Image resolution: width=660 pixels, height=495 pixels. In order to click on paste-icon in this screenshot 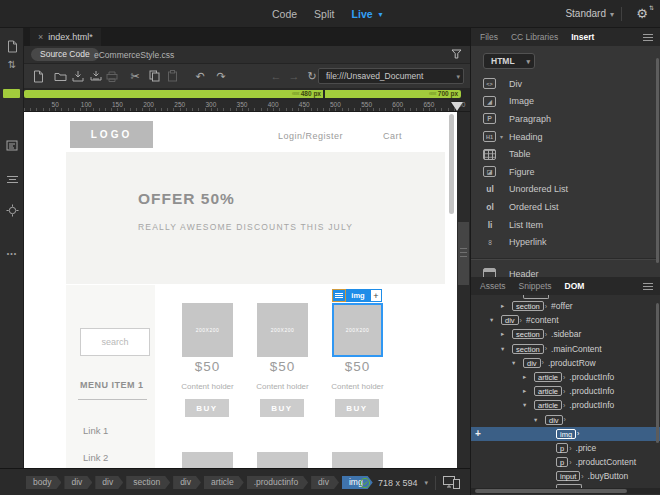, I will do `click(172, 76)`.